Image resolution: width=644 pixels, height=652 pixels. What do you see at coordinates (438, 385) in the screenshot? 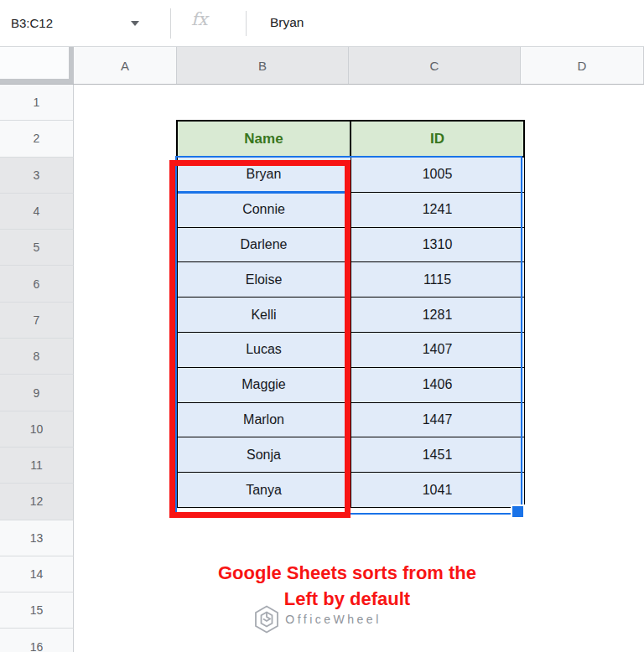
I see `cell-id: 1406` at bounding box center [438, 385].